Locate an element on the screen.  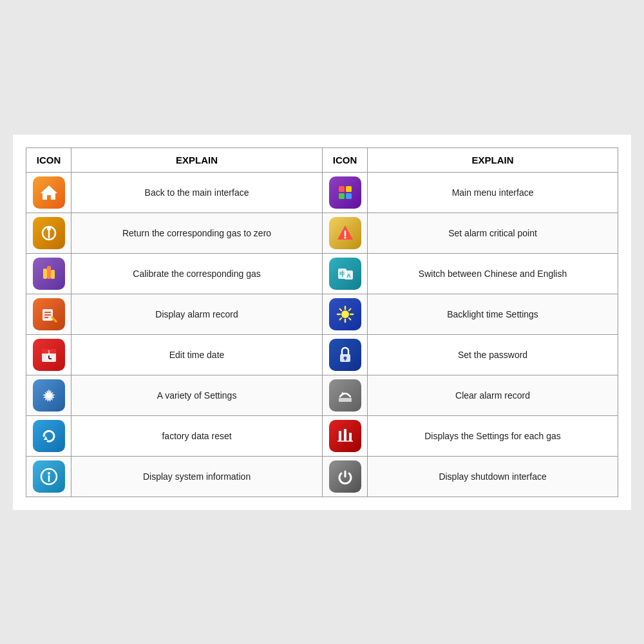
table-row: Display system information Display shutd… is located at coordinates (322, 477).